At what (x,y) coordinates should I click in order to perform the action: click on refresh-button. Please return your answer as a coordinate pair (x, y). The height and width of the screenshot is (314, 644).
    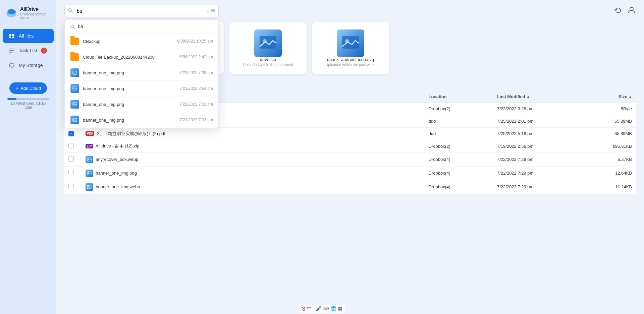
    Looking at the image, I should click on (618, 11).